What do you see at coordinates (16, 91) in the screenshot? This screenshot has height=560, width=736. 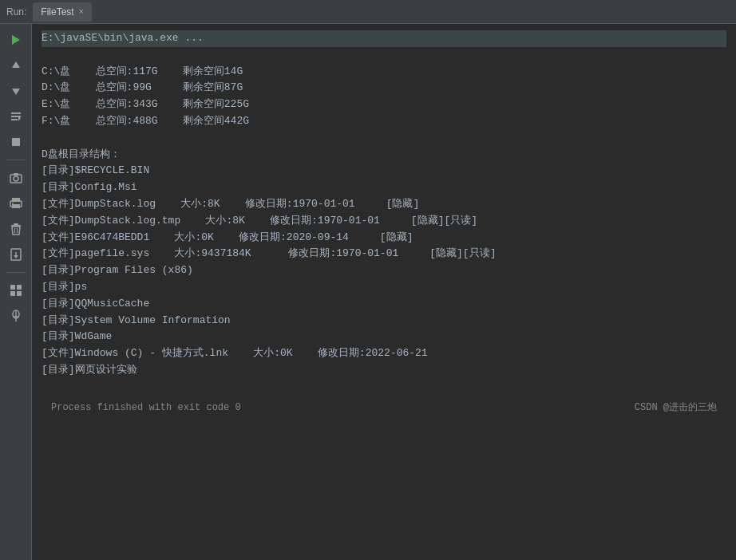 I see `scroll-down-button` at bounding box center [16, 91].